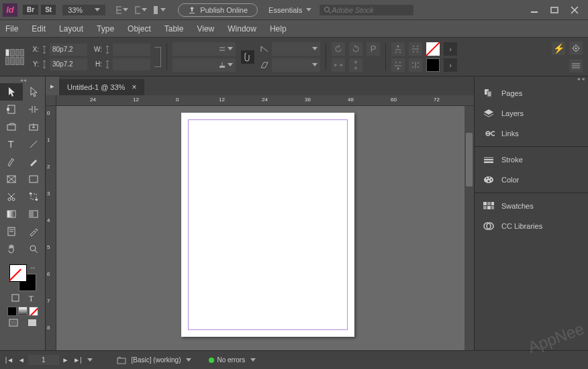 Image resolution: width=588 pixels, height=369 pixels. Describe the element at coordinates (11, 179) in the screenshot. I see `rect-frame-tool` at that location.